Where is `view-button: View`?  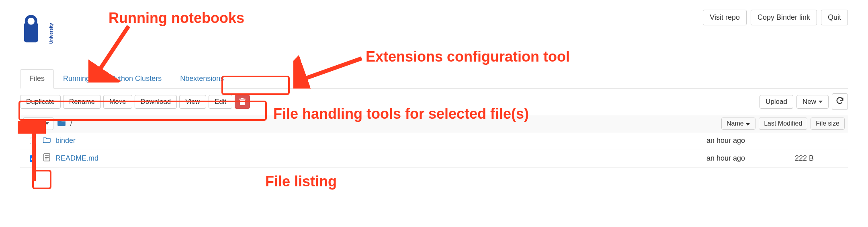
view-button: View is located at coordinates (193, 102).